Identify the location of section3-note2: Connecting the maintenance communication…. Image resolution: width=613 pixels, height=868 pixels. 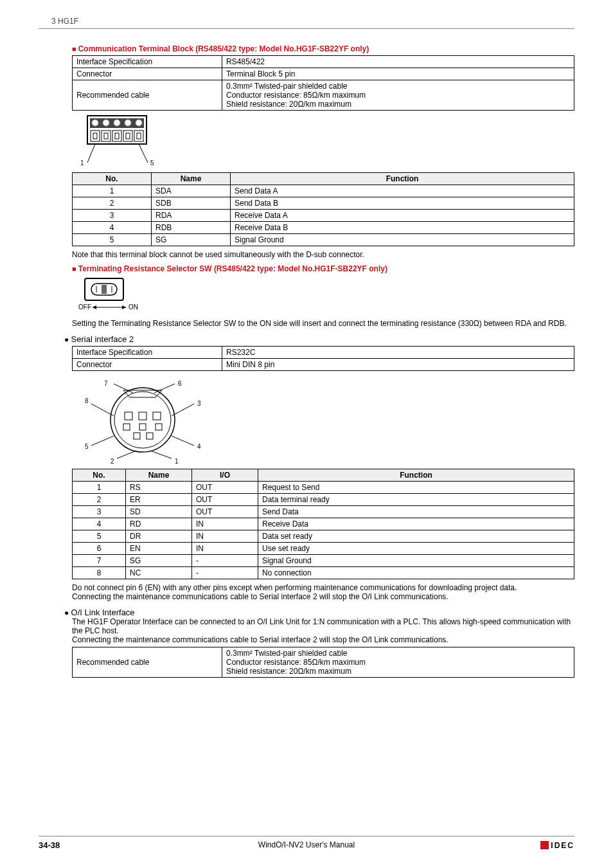
(323, 597).